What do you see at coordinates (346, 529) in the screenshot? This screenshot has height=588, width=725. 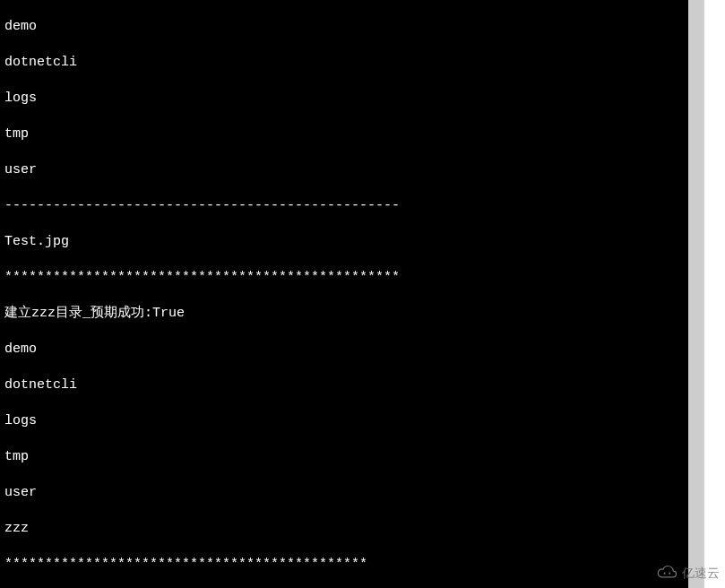 I see `output-line: zzz` at bounding box center [346, 529].